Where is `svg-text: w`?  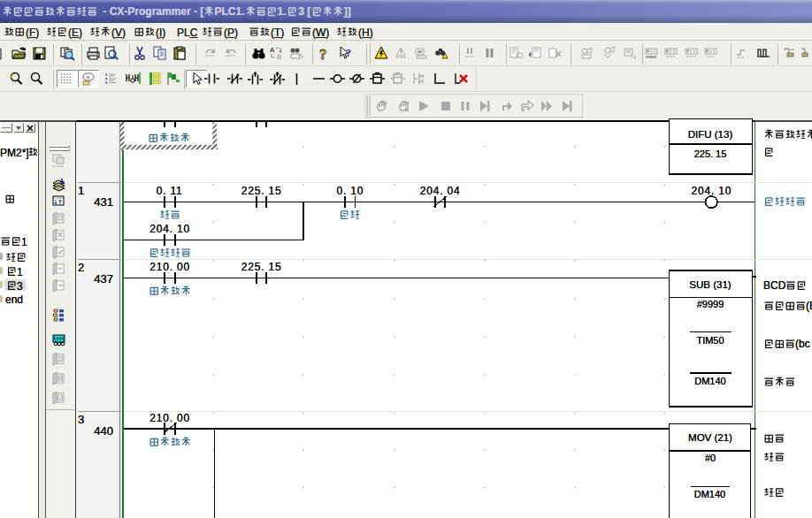 svg-text: w is located at coordinates (88, 77).